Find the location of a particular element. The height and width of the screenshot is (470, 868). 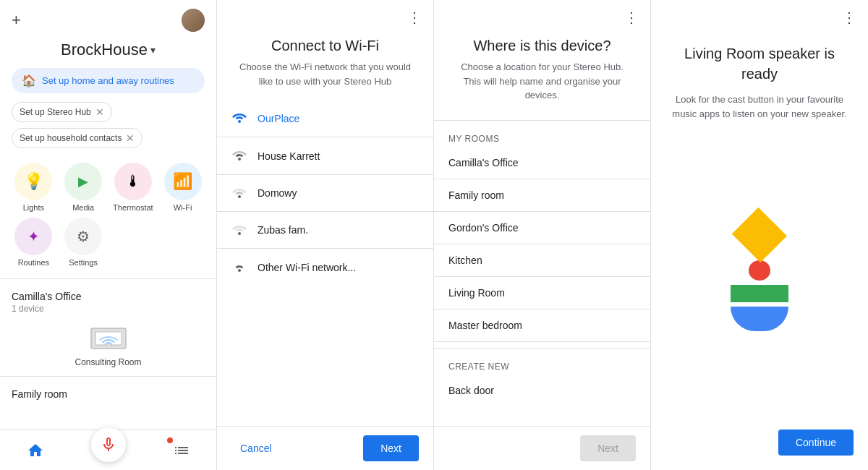

wifi-name-housekarrett: House Karrett is located at coordinates (289, 156).